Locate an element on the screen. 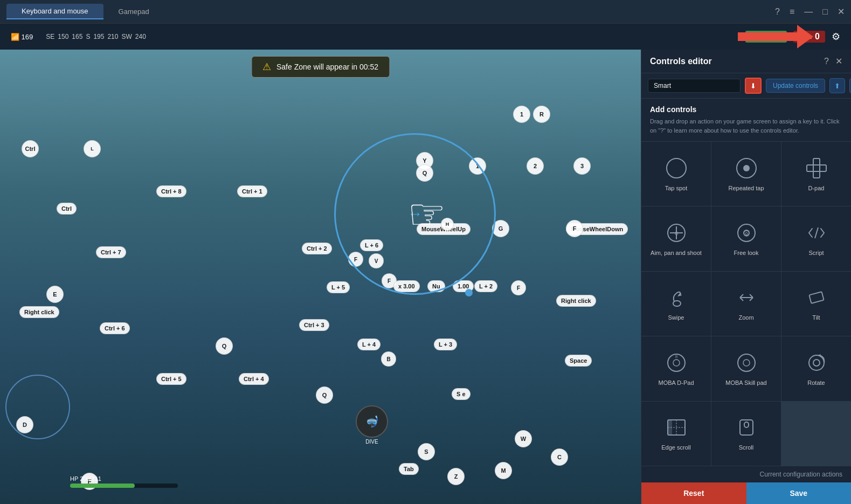 The image size is (851, 504). save-button: Save is located at coordinates (799, 493).